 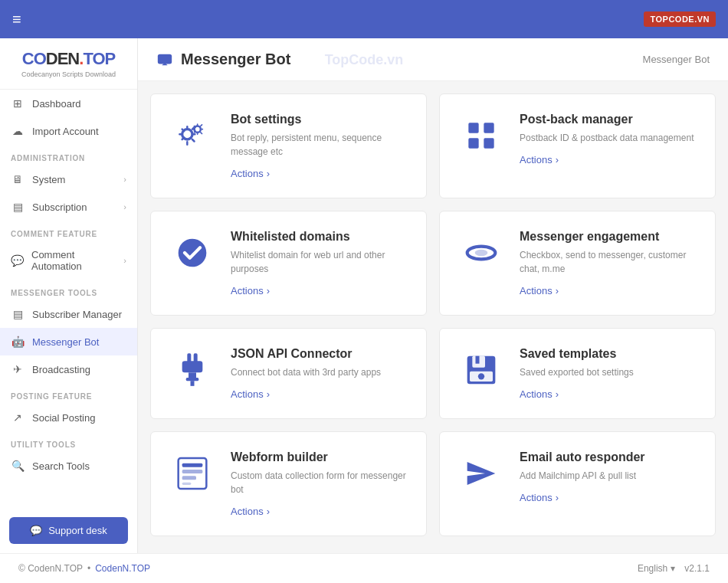 I want to click on webform-icon-wrap, so click(x=192, y=473).